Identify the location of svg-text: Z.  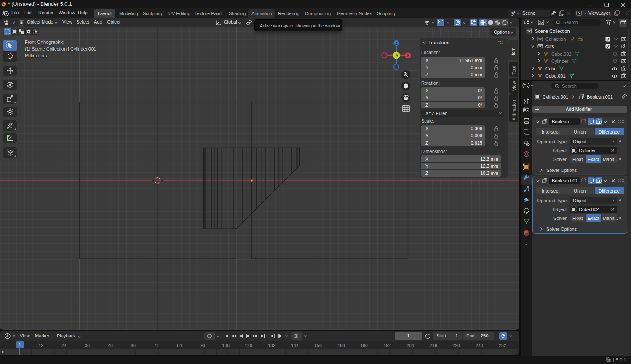
(396, 43).